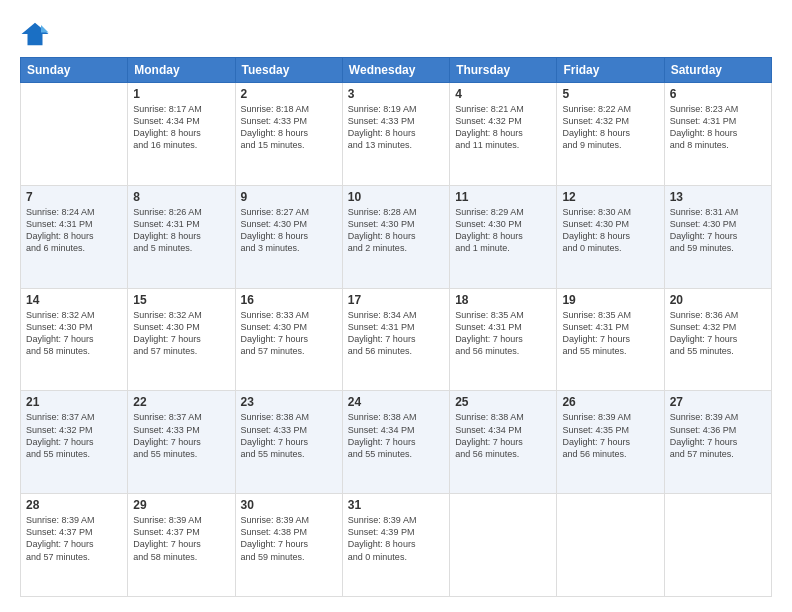 This screenshot has height=612, width=792. I want to click on calendar-cell: 1Sunrise: 8:17 AM Sunset: 4:34 PM Daylig…, so click(182, 134).